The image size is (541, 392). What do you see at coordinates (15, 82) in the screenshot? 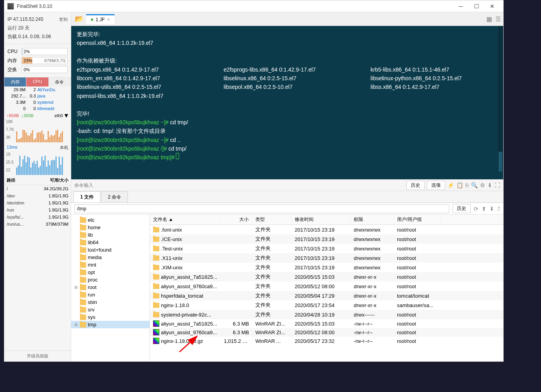
I see `proc-mem-hdr: 内存` at bounding box center [15, 82].